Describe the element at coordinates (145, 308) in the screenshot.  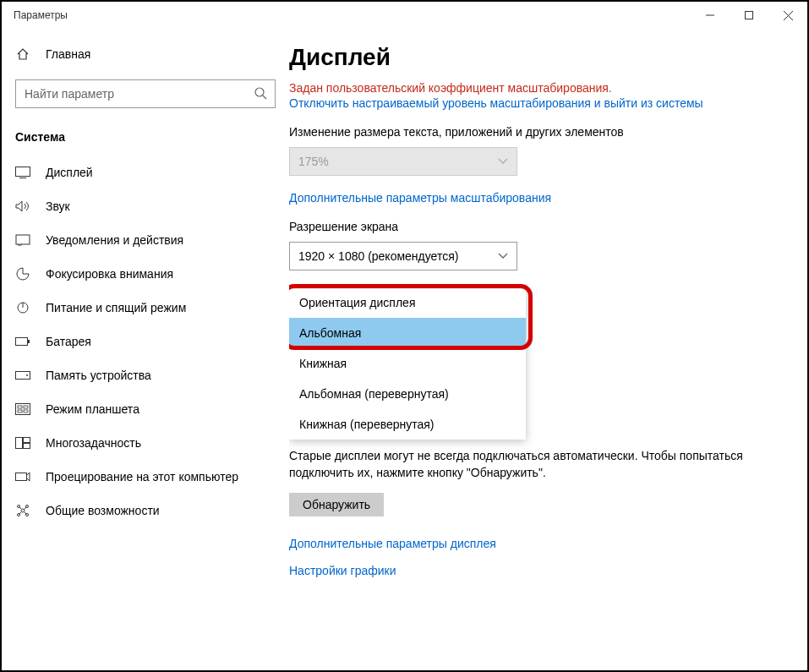
I see `nav-power: Питание и спящий режим` at that location.